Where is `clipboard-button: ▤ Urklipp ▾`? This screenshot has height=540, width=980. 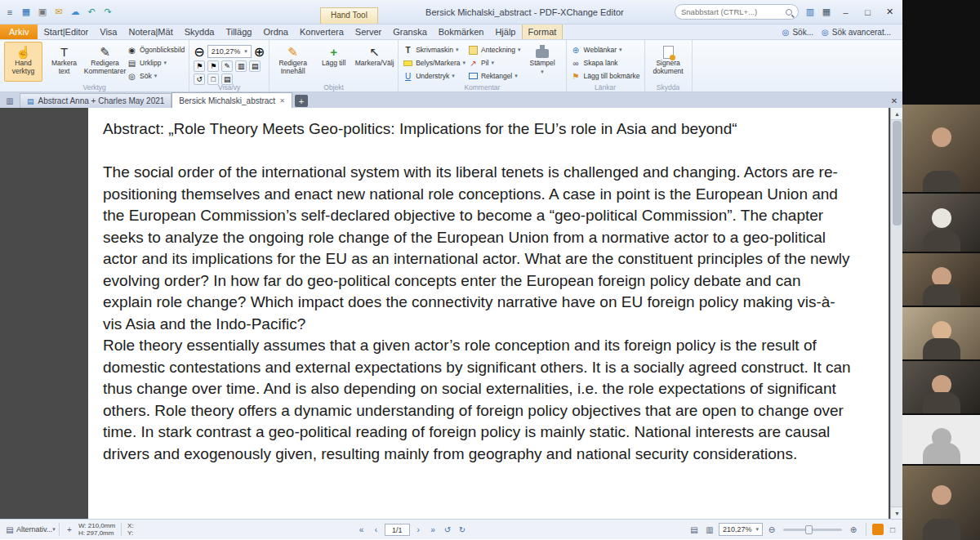
clipboard-button: ▤ Urklipp ▾ is located at coordinates (155, 63).